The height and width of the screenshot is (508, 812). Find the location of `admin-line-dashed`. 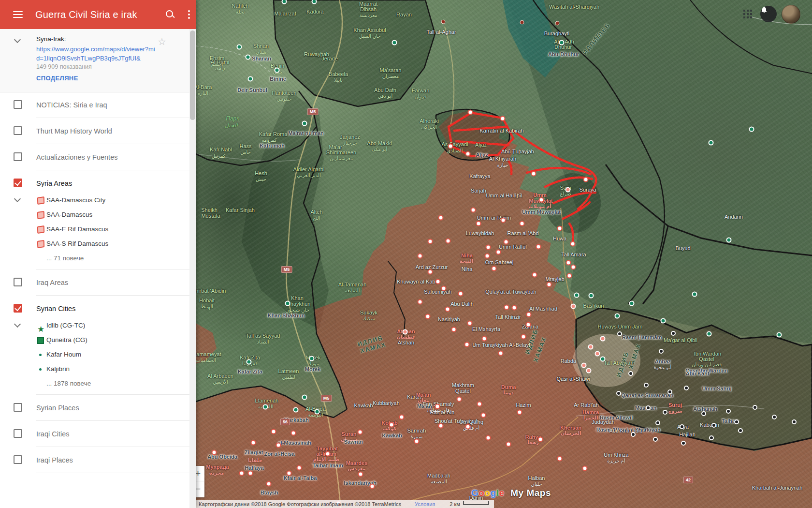

admin-line-dashed is located at coordinates (233, 59).